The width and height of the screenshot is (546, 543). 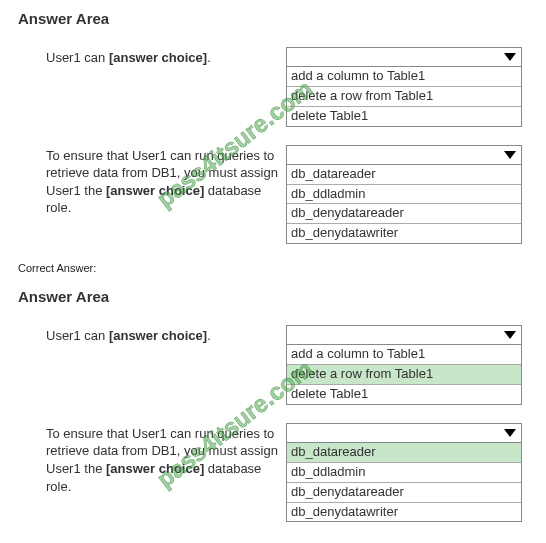 I want to click on answer-row-1: User1 can [answer choice]. add a column …, so click(x=273, y=365).